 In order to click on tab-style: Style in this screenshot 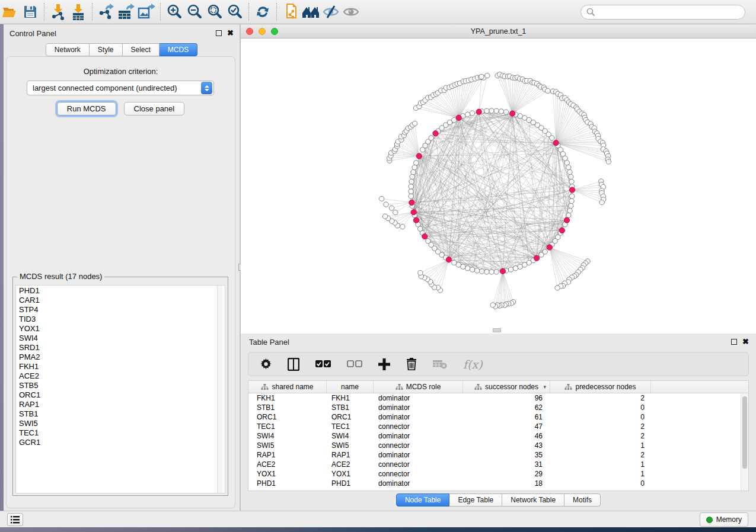, I will do `click(106, 50)`.